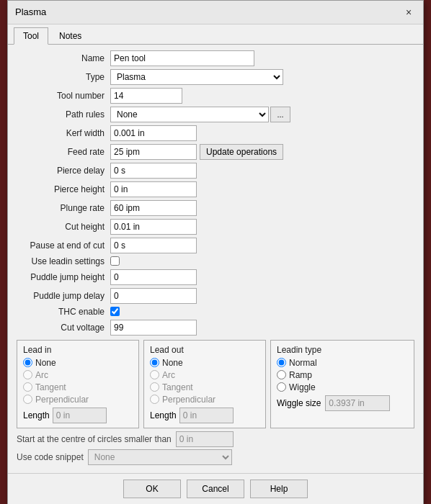 Image resolution: width=431 pixels, height=504 pixels. I want to click on lead-in-title: Lead in, so click(78, 350).